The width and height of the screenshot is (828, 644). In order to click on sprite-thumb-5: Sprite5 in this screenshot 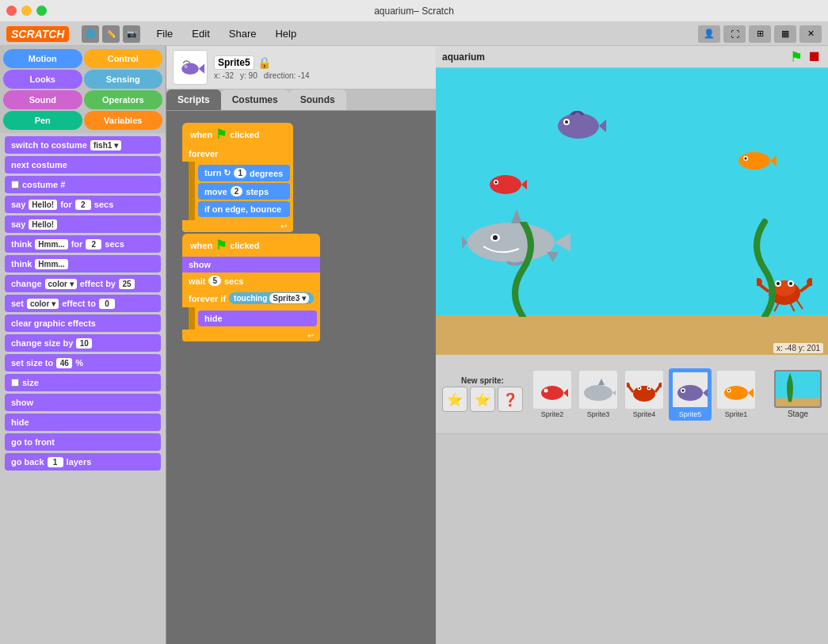, I will do `click(690, 394)`.